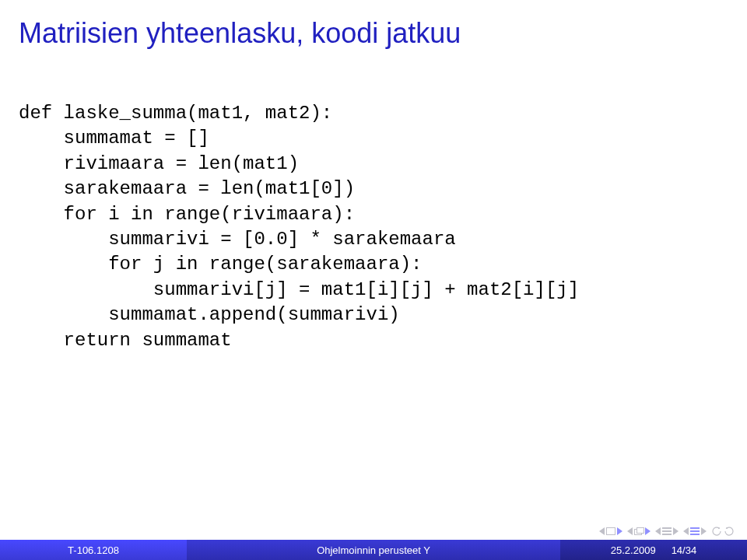 This screenshot has width=747, height=560. I want to click on slide-frame-icon, so click(611, 531).